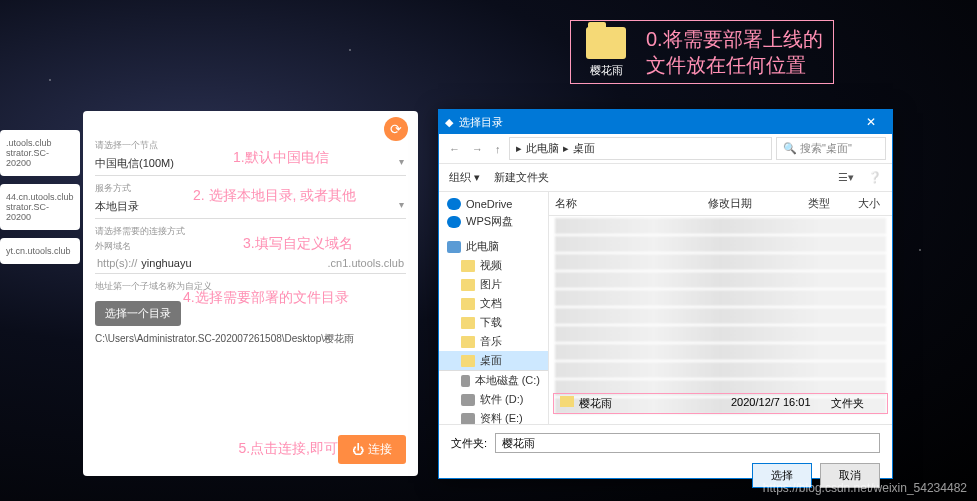  What do you see at coordinates (494, 361) in the screenshot?
I see `tree-item-桌面: 桌面` at bounding box center [494, 361].